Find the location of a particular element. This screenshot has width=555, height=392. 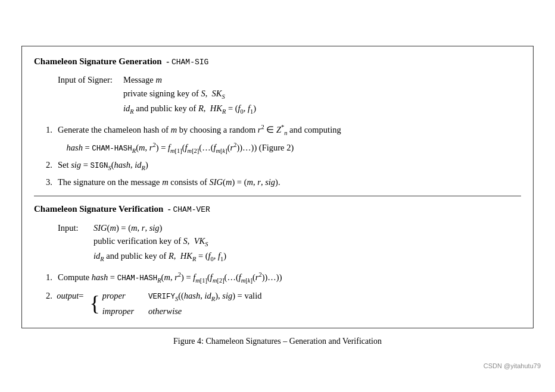

output-proper-word: proper is located at coordinates (123, 296).